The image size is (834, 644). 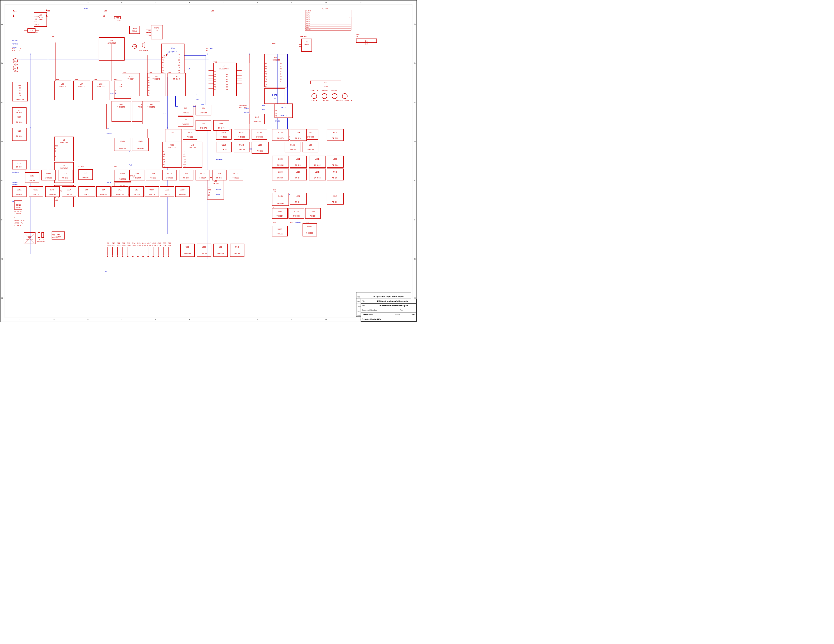 I want to click on svg-text: U28A, so click(x=69, y=190).